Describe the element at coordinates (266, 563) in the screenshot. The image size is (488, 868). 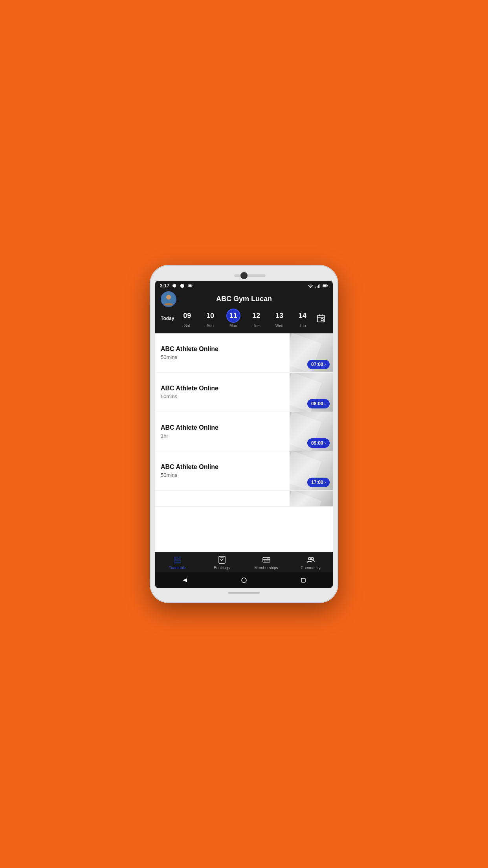
I see `nav-item-memberships: Memberships` at that location.